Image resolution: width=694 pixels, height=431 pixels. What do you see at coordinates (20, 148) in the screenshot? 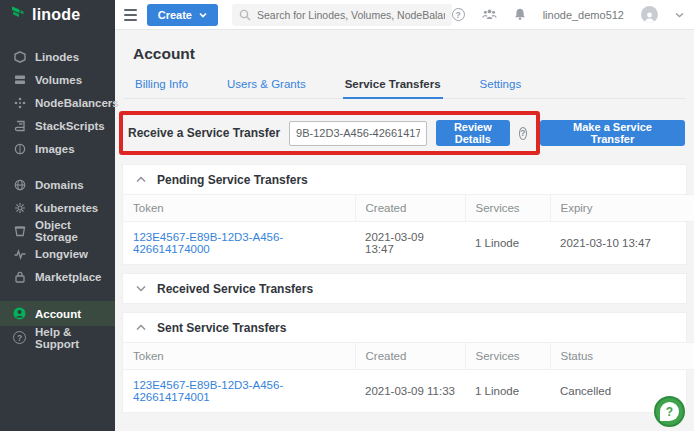
I see `images-icon` at bounding box center [20, 148].